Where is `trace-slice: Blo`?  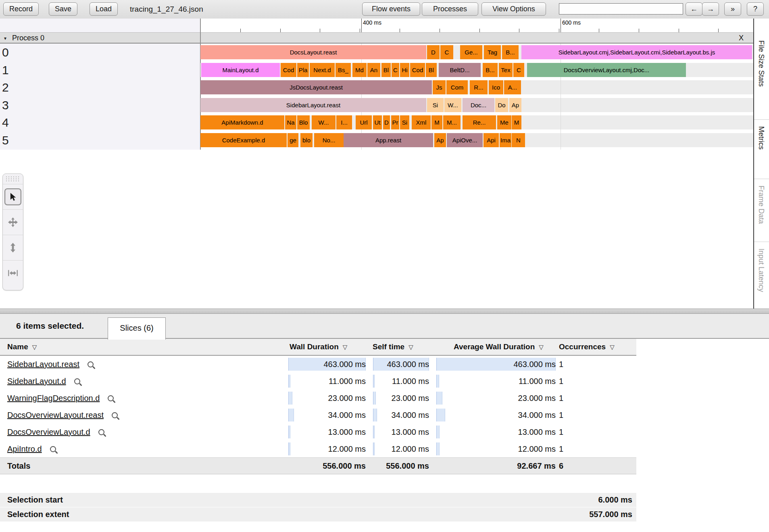
trace-slice: Blo is located at coordinates (303, 123).